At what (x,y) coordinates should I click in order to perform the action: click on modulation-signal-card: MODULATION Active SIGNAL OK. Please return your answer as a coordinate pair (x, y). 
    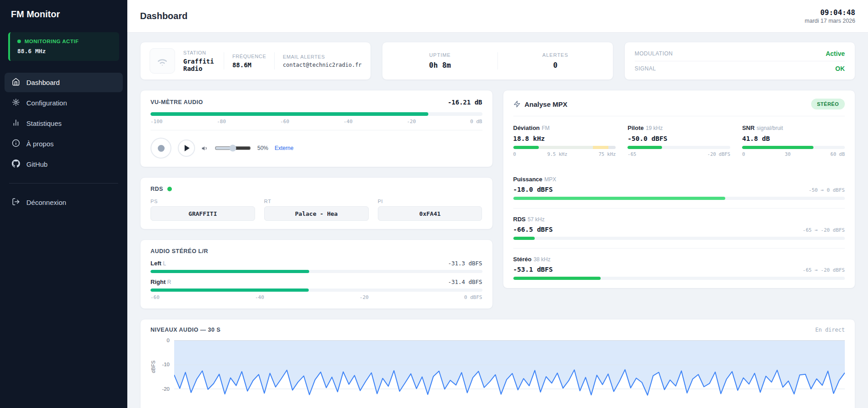
    Looking at the image, I should click on (740, 61).